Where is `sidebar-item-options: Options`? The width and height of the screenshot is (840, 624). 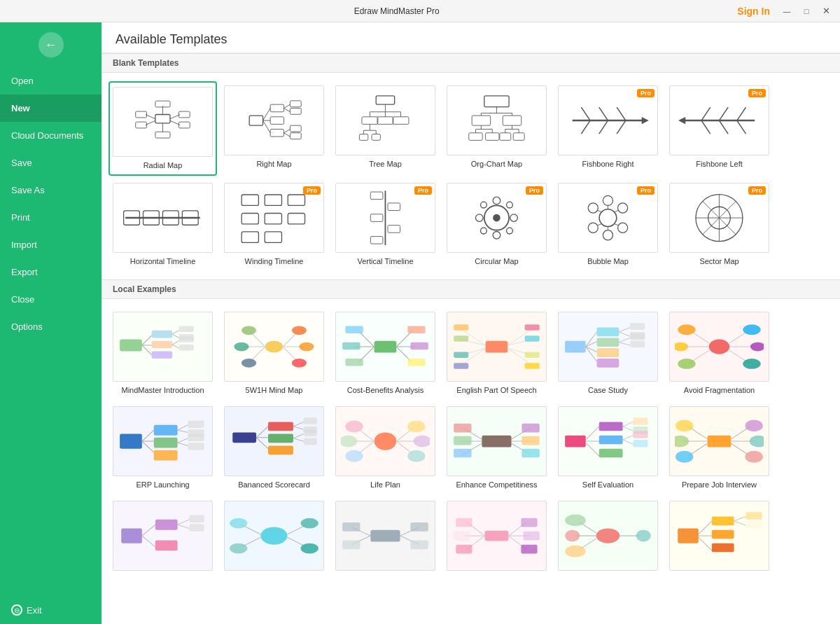
sidebar-item-options: Options is located at coordinates (50, 326).